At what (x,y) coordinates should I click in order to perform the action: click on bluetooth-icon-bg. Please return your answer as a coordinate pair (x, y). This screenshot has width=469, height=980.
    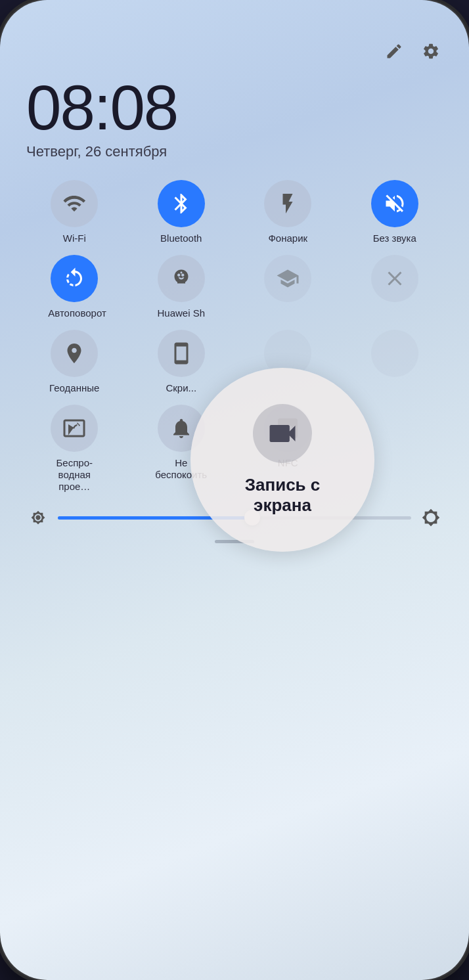
    Looking at the image, I should click on (181, 204).